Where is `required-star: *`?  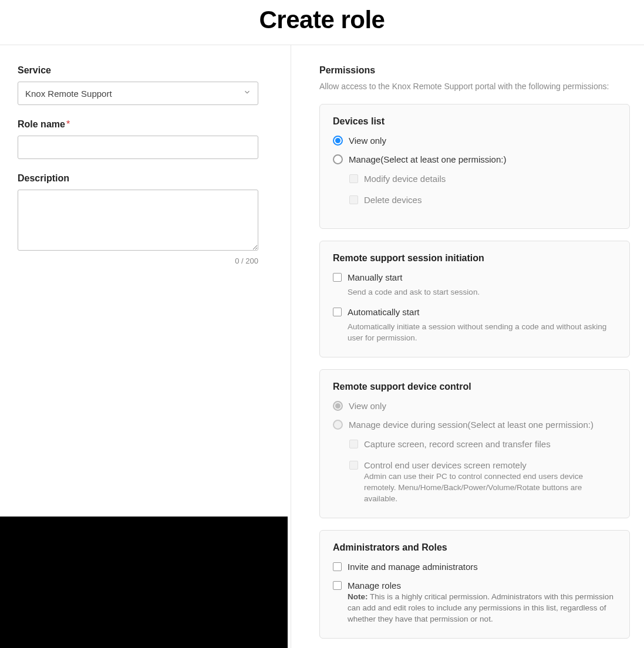
required-star: * is located at coordinates (68, 124).